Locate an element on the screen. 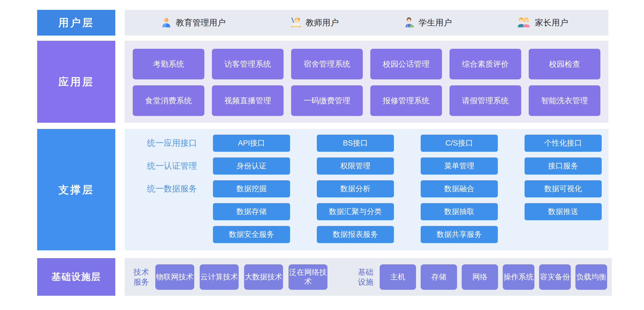 The width and height of the screenshot is (644, 310). support-service-card: 数据存储 is located at coordinates (251, 212).